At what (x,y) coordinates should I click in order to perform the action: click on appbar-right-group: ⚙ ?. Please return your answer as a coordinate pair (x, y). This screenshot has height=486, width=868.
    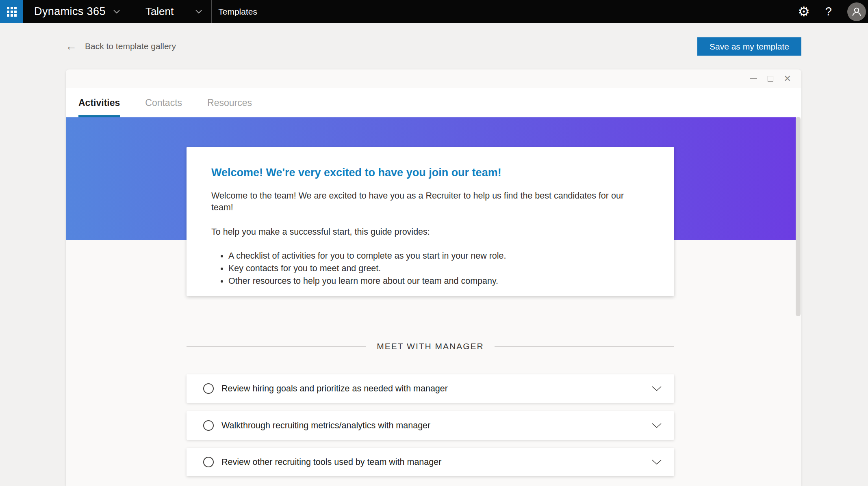
    Looking at the image, I should click on (833, 12).